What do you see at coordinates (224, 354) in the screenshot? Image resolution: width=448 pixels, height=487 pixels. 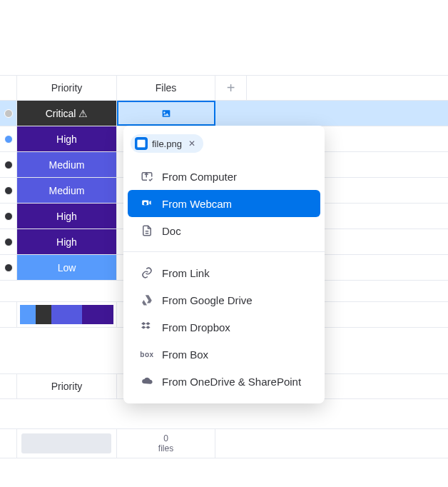 I see `menu-item-box: boxFrom Box` at bounding box center [224, 354].